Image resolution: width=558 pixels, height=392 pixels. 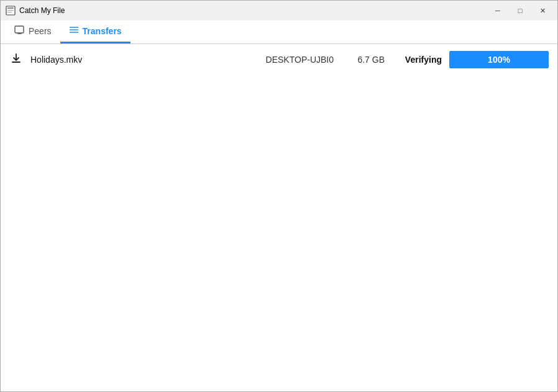 What do you see at coordinates (279, 32) in the screenshot?
I see `tab-bar: Peers Transfers` at bounding box center [279, 32].